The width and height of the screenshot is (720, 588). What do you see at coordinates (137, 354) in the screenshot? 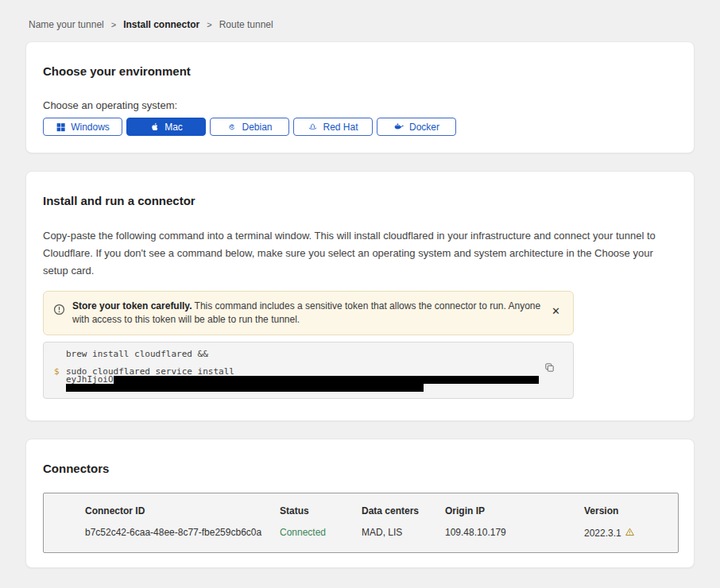
I see `code-line-text: brew install cloudflared &&` at bounding box center [137, 354].